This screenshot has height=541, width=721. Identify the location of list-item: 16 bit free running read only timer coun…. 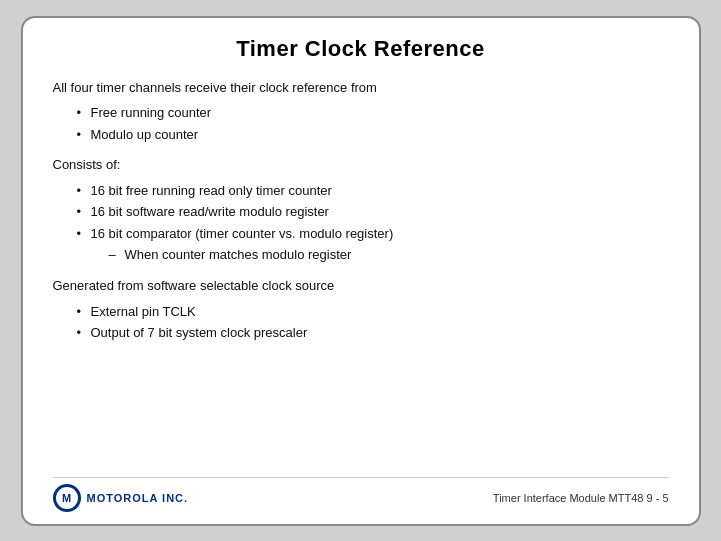
(373, 190).